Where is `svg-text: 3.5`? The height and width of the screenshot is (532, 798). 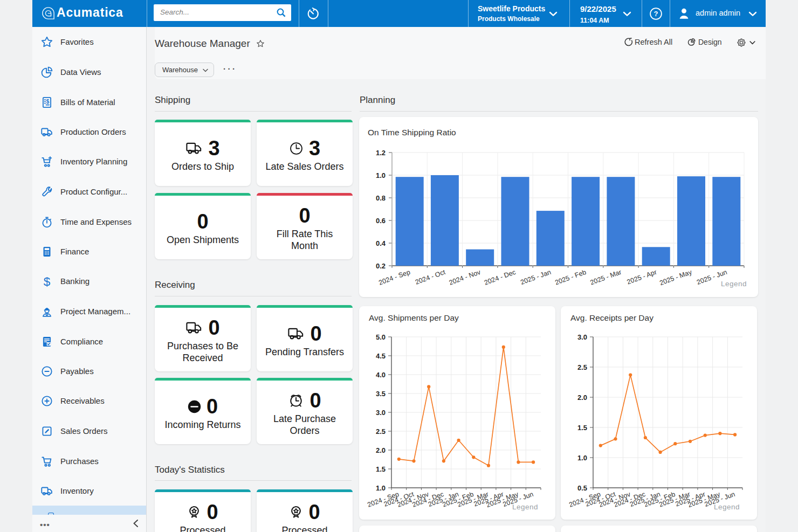
svg-text: 3.5 is located at coordinates (381, 393).